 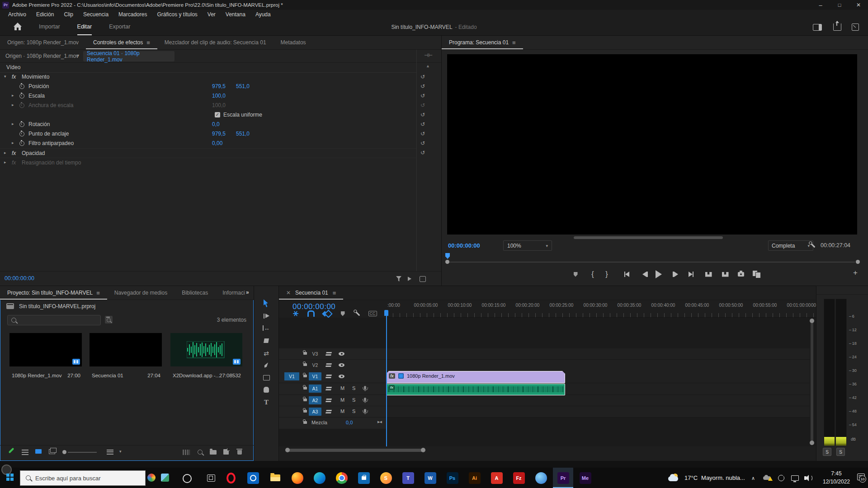 I want to click on add-button-icon: +, so click(x=855, y=273).